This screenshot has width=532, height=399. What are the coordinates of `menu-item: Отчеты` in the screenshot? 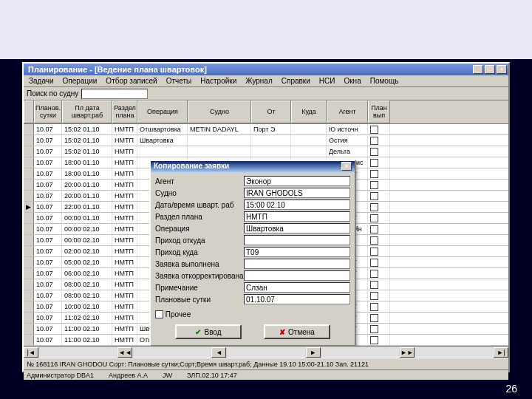 It's located at (179, 81).